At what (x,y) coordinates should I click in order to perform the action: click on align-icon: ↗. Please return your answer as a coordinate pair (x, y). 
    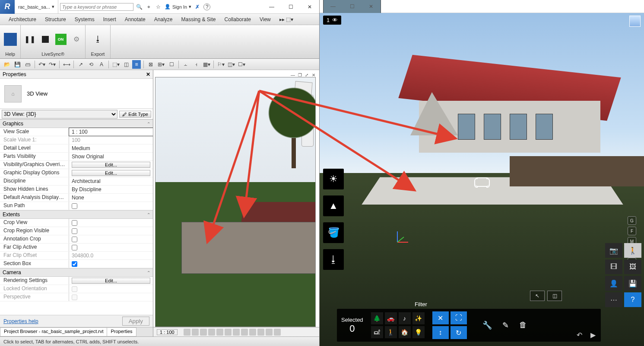
    Looking at the image, I should click on (81, 64).